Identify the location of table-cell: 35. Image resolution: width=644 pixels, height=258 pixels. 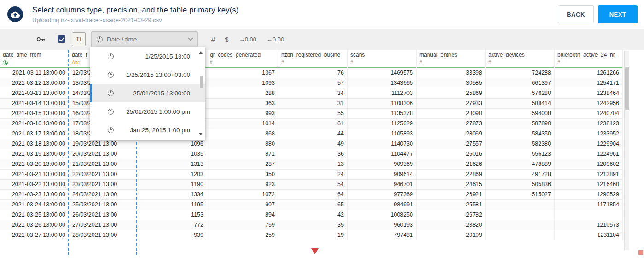
(313, 225).